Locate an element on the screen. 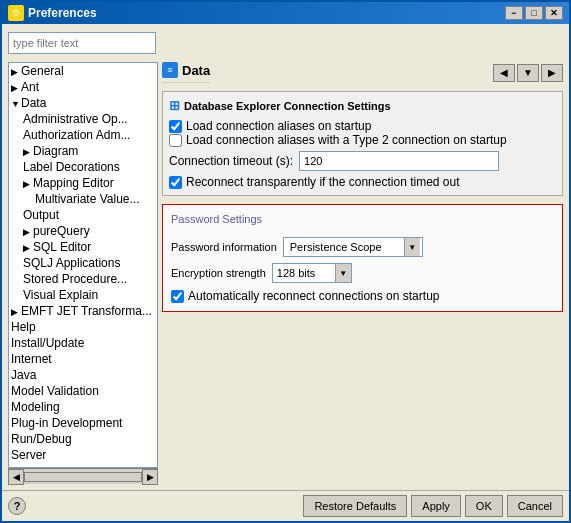 This screenshot has height=523, width=571. expander-data: ▼ is located at coordinates (16, 104).